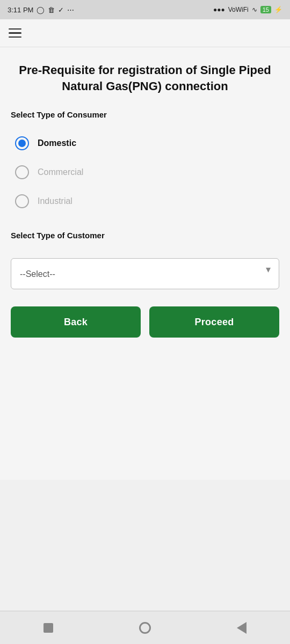 The image size is (290, 644). I want to click on consumer-type-label: Select Type of Consumer, so click(145, 115).